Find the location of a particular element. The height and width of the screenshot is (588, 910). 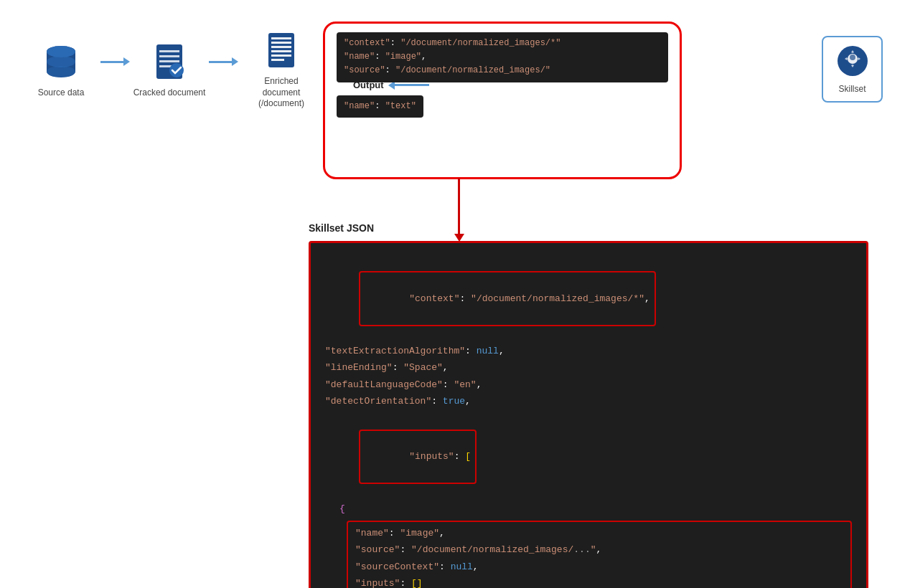

source-data-node: Source data is located at coordinates (61, 70).